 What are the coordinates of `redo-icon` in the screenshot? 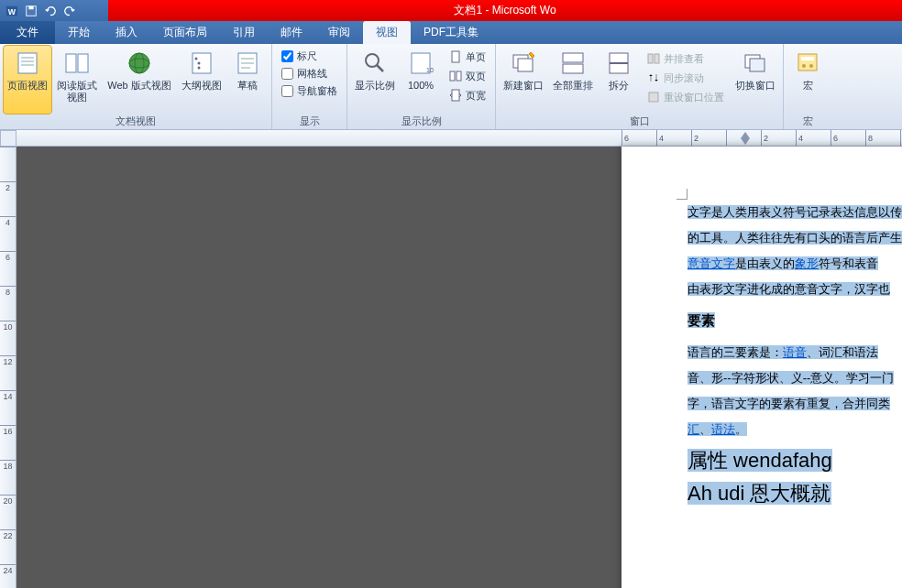 It's located at (70, 11).